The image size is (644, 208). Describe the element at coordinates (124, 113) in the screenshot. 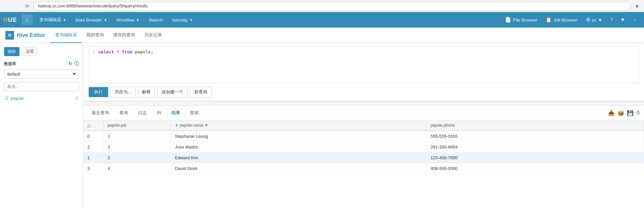

I see `results-tab-query: 查询` at that location.